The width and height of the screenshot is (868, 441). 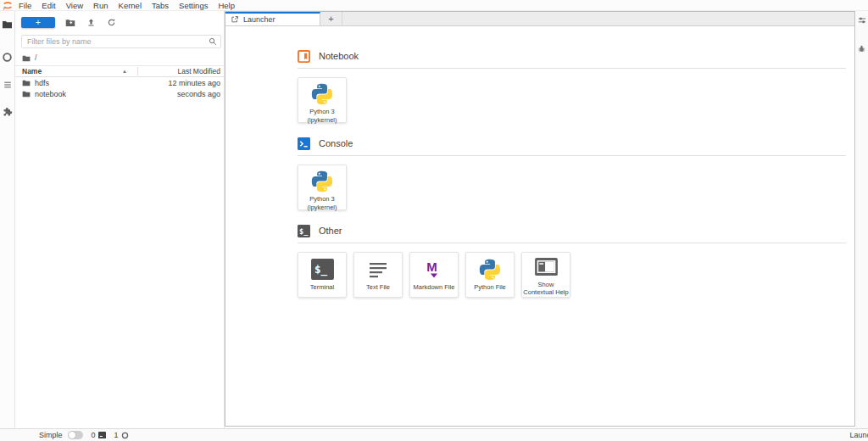 I want to click on file-name: notebook, so click(x=106, y=94).